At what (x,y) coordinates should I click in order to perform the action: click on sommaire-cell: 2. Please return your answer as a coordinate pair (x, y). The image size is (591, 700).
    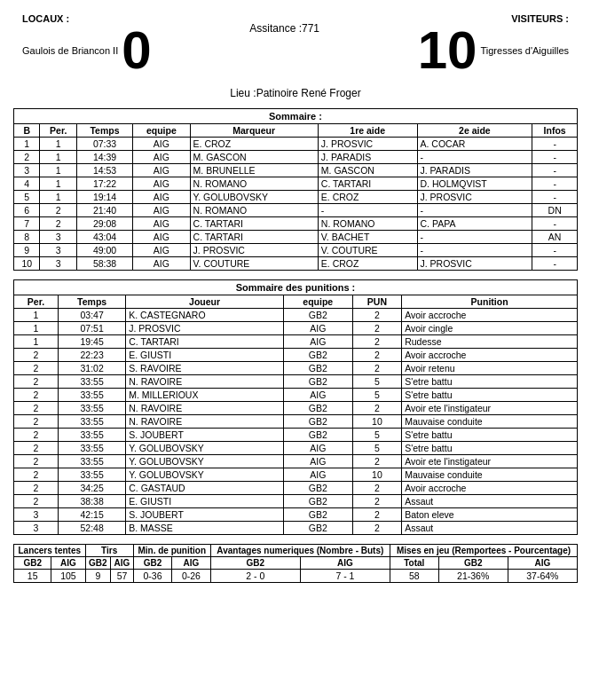
    Looking at the image, I should click on (59, 224).